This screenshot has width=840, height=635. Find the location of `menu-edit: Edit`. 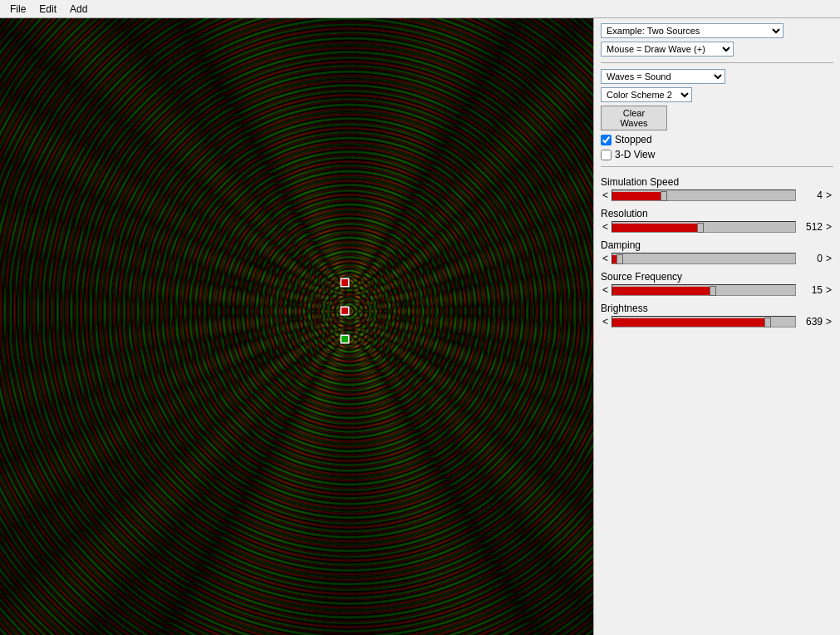

menu-edit: Edit is located at coordinates (48, 9).